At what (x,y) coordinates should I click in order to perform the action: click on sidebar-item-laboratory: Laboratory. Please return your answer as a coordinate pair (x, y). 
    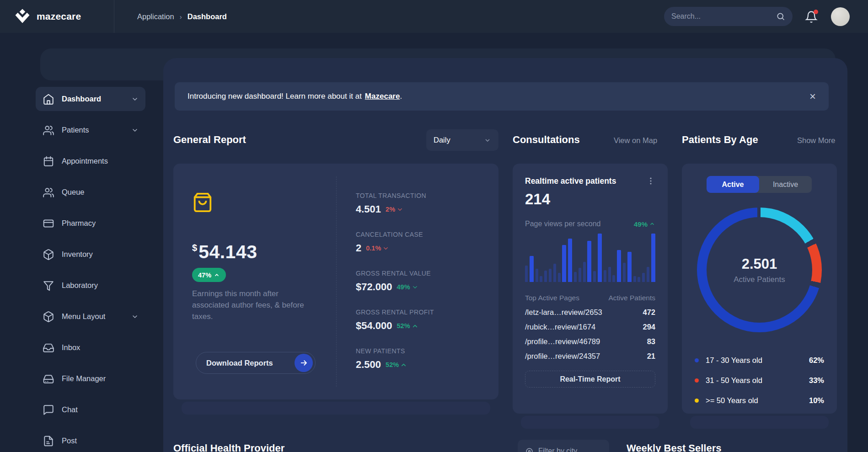
    Looking at the image, I should click on (91, 285).